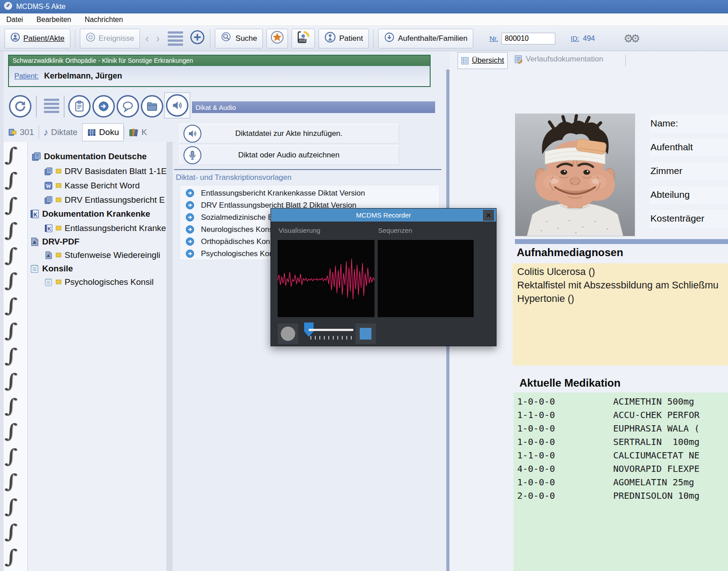 Image resolution: width=728 pixels, height=571 pixels. Describe the element at coordinates (105, 171) in the screenshot. I see `tree-item-drv-basisdaten: DRV Basisdaten Blatt 1-1E` at that location.